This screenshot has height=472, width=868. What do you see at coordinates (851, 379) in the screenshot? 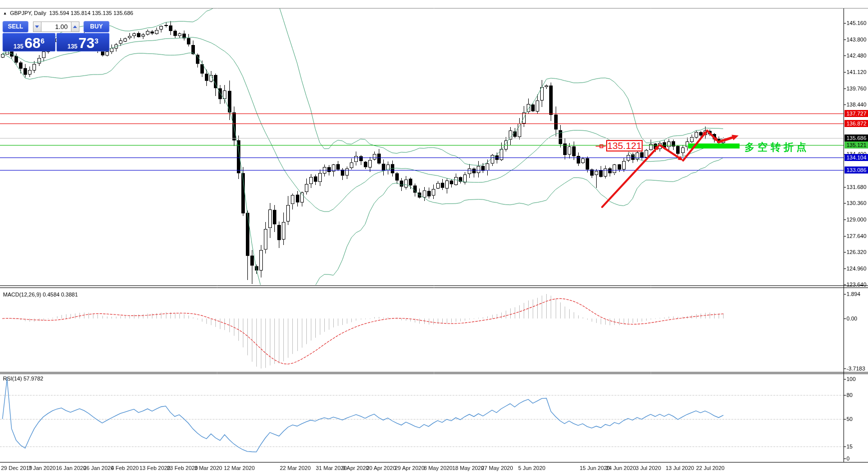
I see `rsi-axis-tick: 100` at bounding box center [851, 379].